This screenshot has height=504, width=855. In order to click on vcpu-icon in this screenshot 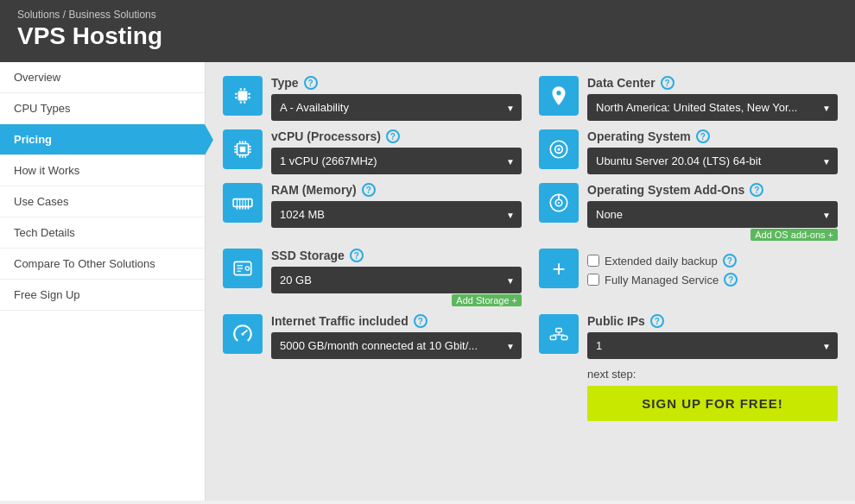, I will do `click(243, 149)`.